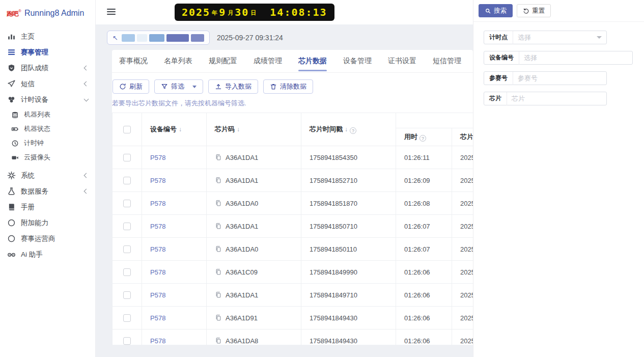  What do you see at coordinates (293, 295) in the screenshot?
I see `table-row: P578A36A1DA1175894184971001:26:062025-0` at bounding box center [293, 295].